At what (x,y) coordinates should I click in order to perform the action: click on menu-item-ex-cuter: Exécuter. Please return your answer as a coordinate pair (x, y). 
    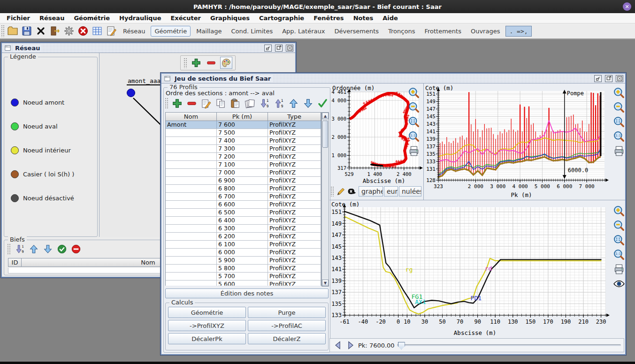
    Looking at the image, I should click on (186, 18).